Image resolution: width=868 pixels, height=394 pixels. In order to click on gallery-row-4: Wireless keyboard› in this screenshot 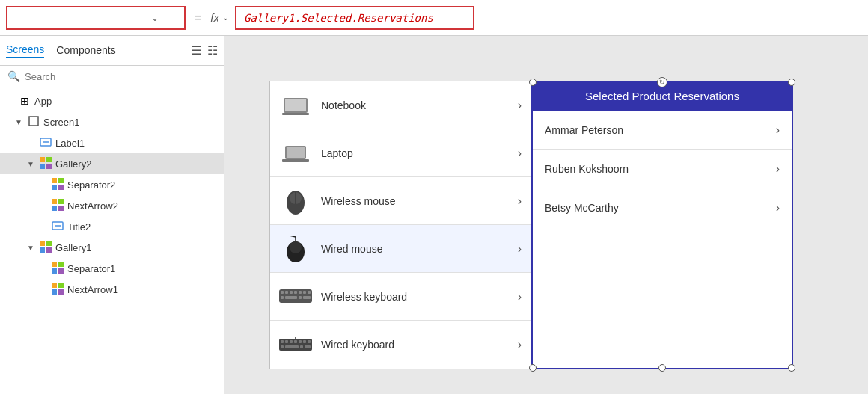, I will do `click(400, 297)`.